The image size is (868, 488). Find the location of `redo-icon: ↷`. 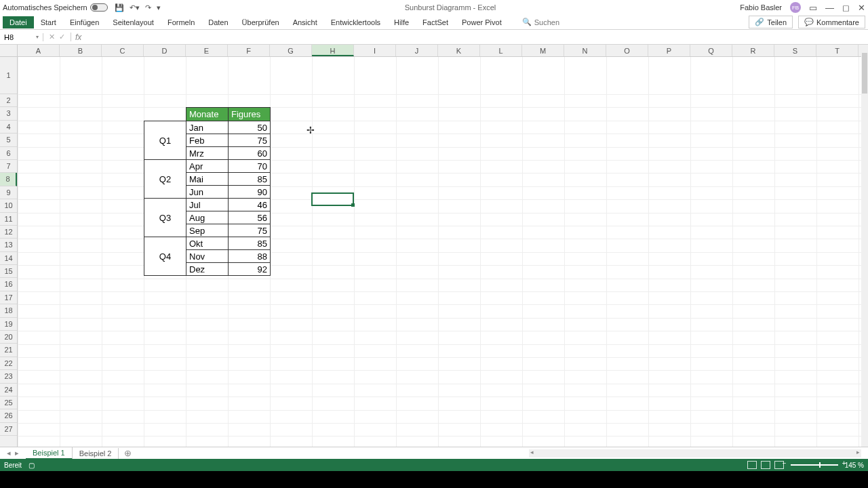

redo-icon: ↷ is located at coordinates (148, 8).